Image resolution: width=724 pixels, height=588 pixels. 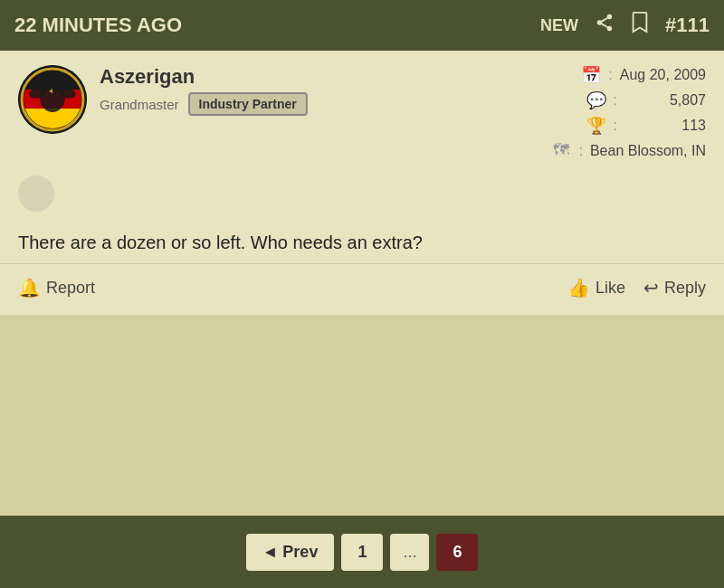 What do you see at coordinates (362, 25) in the screenshot?
I see `post-header: 22 MINUTES AGO NEW #111` at bounding box center [362, 25].